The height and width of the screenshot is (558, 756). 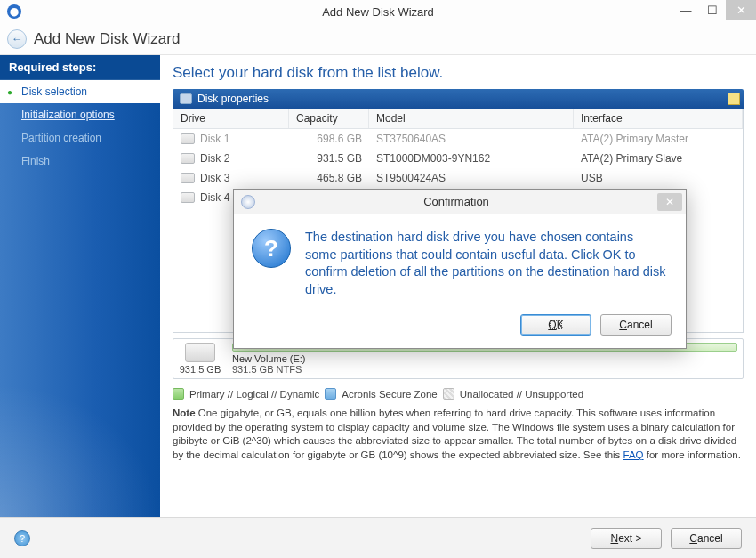 What do you see at coordinates (487, 263) in the screenshot?
I see `dialog-message: The destination hard disk drive you have…` at bounding box center [487, 263].